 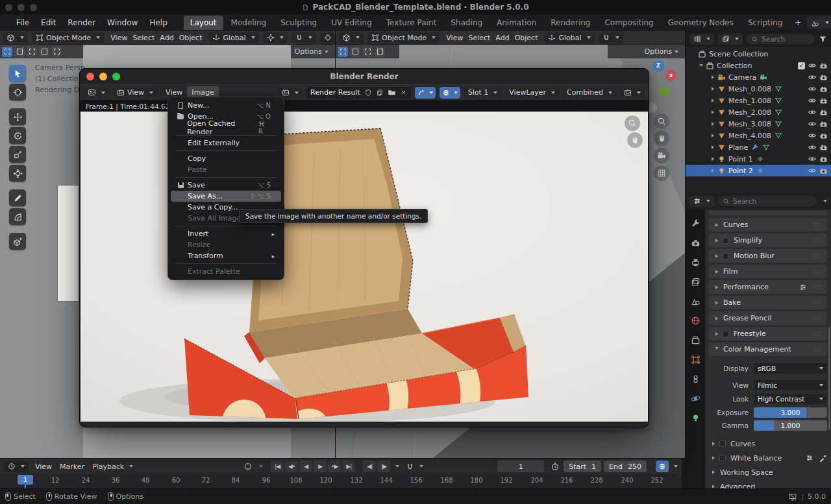 I want to click on workspace-tab: Shading, so click(x=466, y=23).